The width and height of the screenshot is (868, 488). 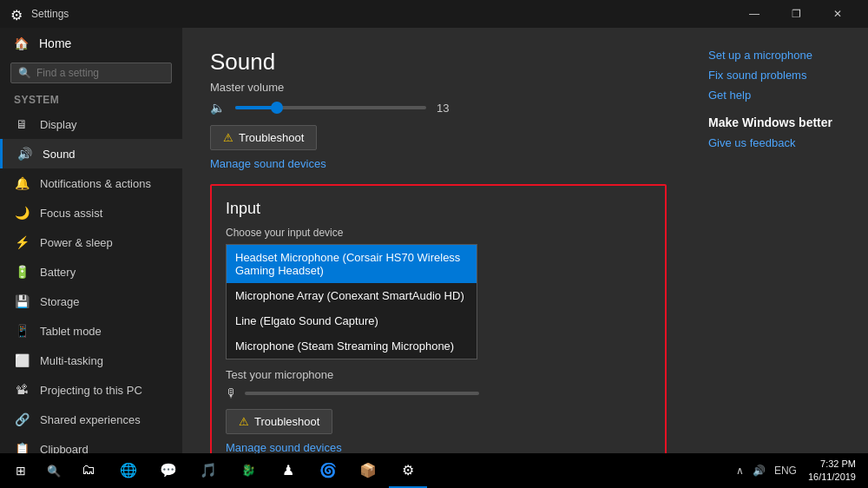 I want to click on sidebar-item-multitasking: ⬜ Multi-tasking, so click(x=91, y=360).